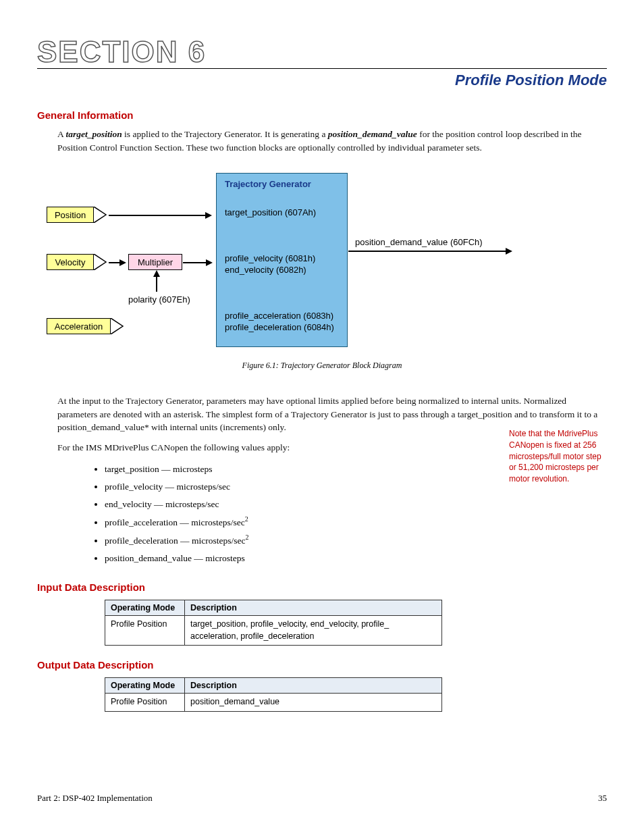 Image resolution: width=644 pixels, height=834 pixels. What do you see at coordinates (322, 69) in the screenshot?
I see `horizontal-rule` at bounding box center [322, 69].